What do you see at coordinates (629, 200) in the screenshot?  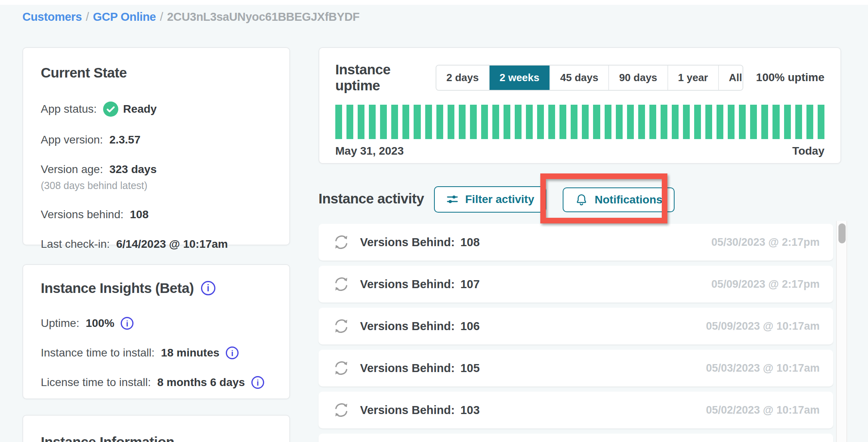 I see `notifications-label: Notifications` at bounding box center [629, 200].